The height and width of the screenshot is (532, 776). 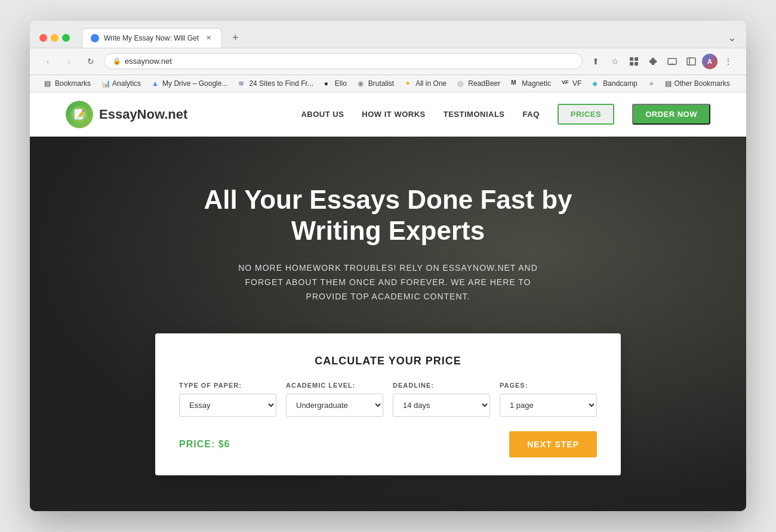 I want to click on profile-icon: A, so click(x=710, y=61).